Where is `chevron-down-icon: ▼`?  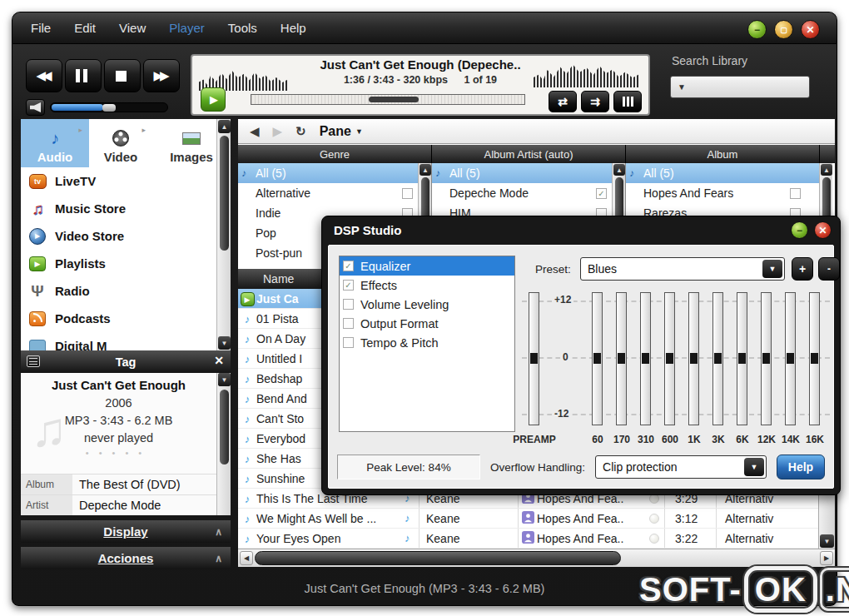 chevron-down-icon: ▼ is located at coordinates (772, 269).